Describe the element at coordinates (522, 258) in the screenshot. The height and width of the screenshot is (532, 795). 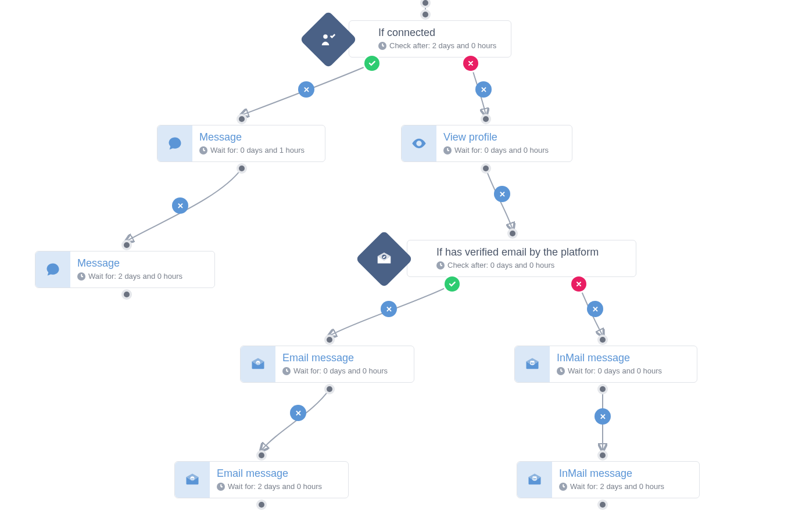
I see `condition-has-verified-email: If has verified email by the platform Ch…` at that location.